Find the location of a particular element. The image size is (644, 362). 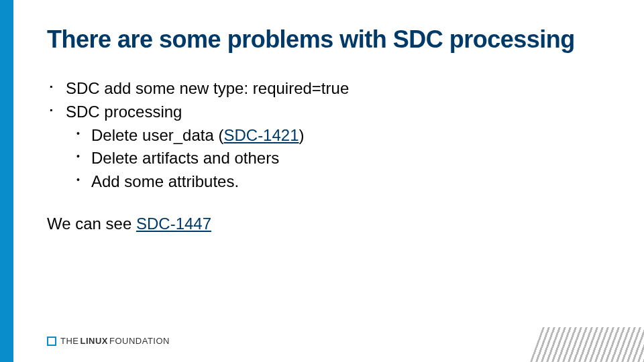

logo-square-icon is located at coordinates (52, 341).